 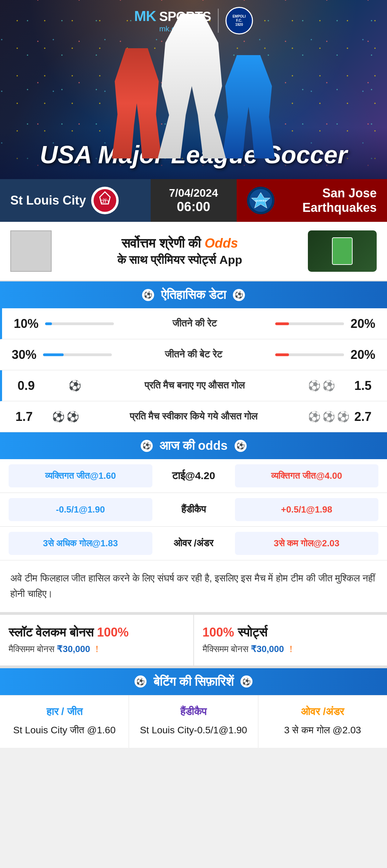 I want to click on bet-rate-fill-left, so click(x=53, y=355).